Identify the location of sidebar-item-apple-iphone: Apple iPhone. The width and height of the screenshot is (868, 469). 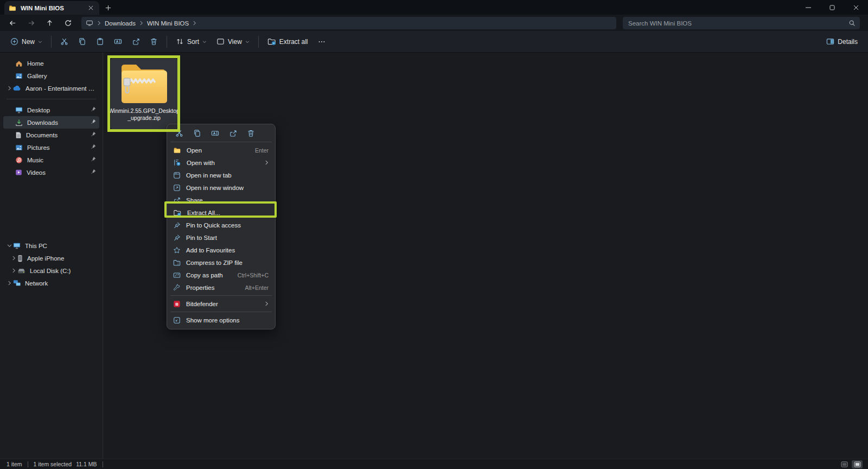
(53, 258).